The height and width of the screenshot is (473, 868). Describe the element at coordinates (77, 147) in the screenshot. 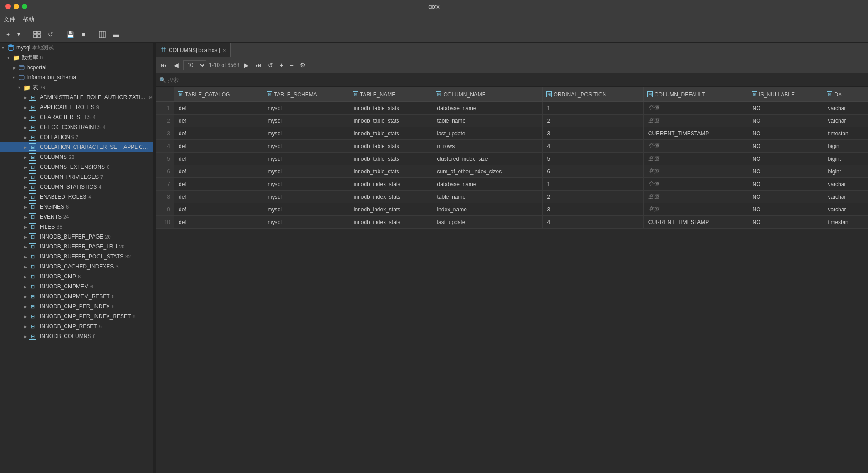

I see `sidebar-item-table: ▶ ⊞ COLLATION_CHARACTER_SET_APPLICABIL..…` at that location.